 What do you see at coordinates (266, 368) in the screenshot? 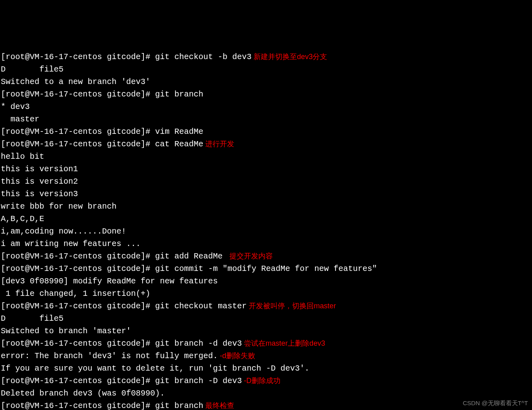
I see `terminal-line: If you are sure you want to delete it, r…` at bounding box center [266, 368].